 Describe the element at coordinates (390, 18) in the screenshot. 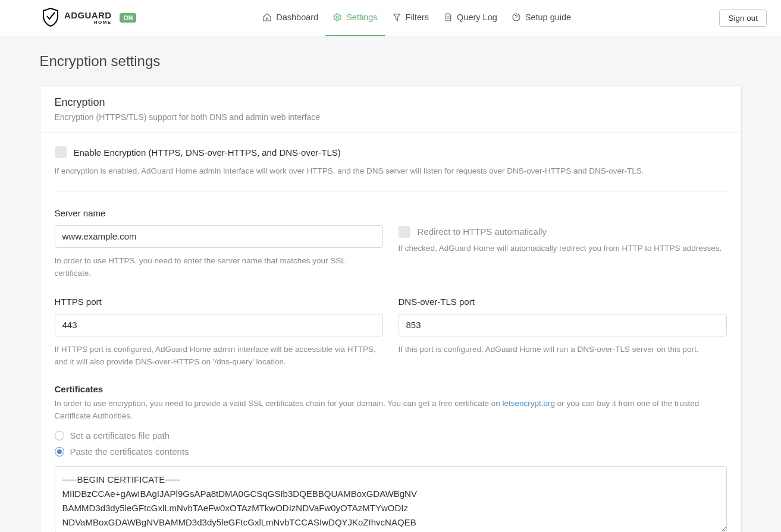

I see `top-header: ADGUARD HOME ON Dashboard Settings Filte…` at that location.